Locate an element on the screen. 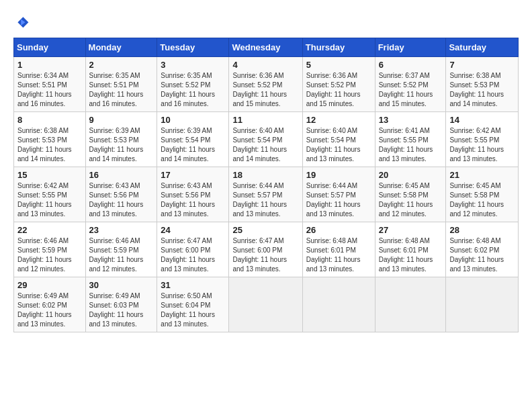 The height and width of the screenshot is (411, 532). calendar-header: SundayMondayTuesdayWednesdayThursdayFrid… is located at coordinates (266, 48).